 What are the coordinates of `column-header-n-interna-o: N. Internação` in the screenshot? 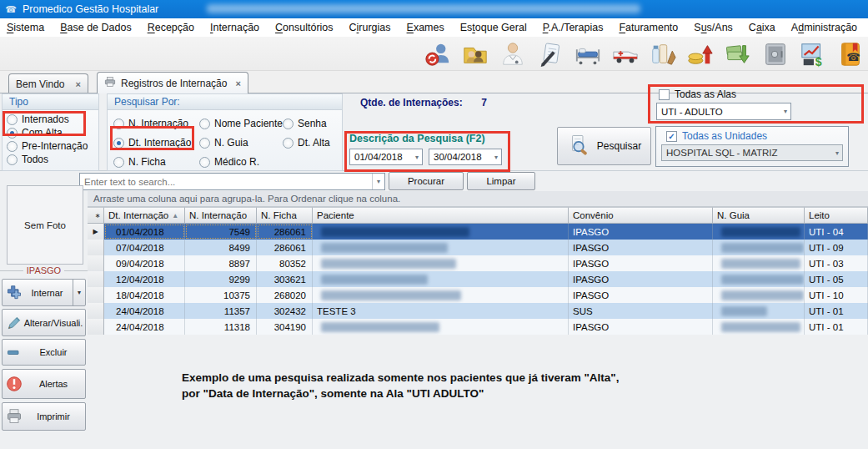 It's located at (221, 215).